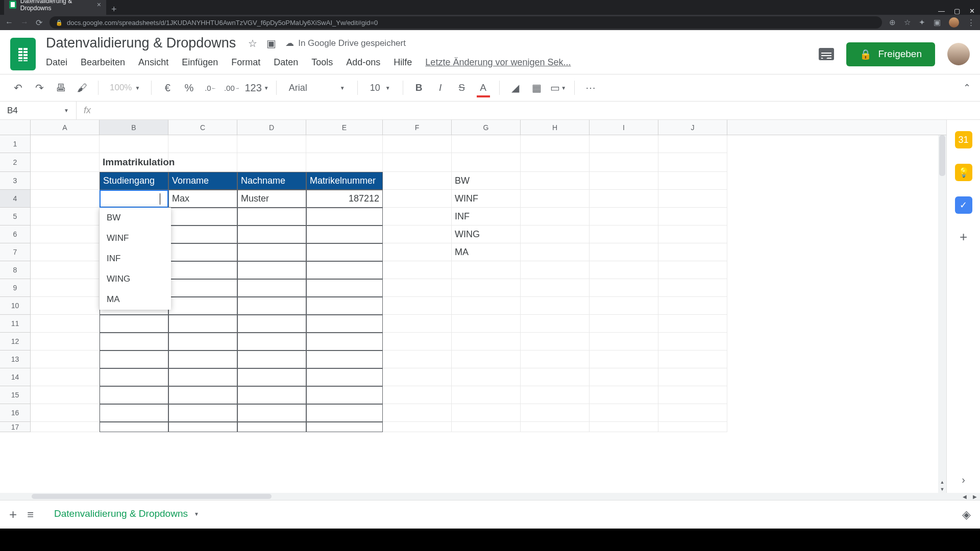 This screenshot has height=551, width=980. What do you see at coordinates (203, 181) in the screenshot?
I see `table-header: Vorname` at bounding box center [203, 181].